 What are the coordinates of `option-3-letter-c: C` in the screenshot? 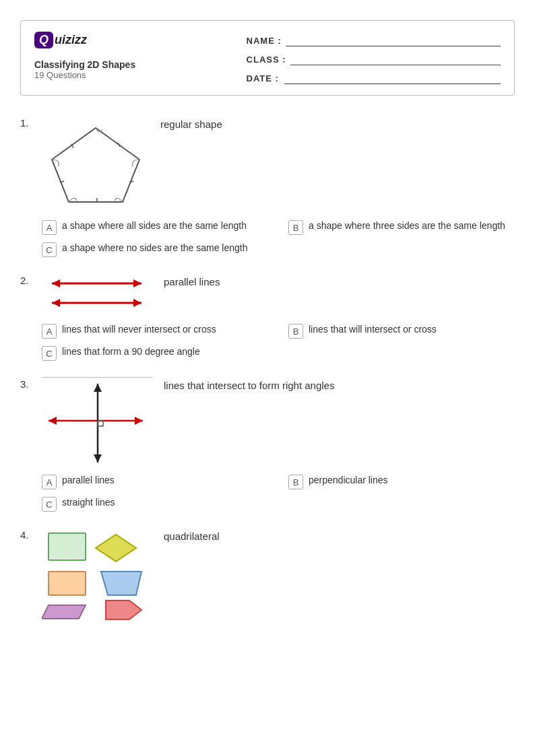 It's located at (49, 504).